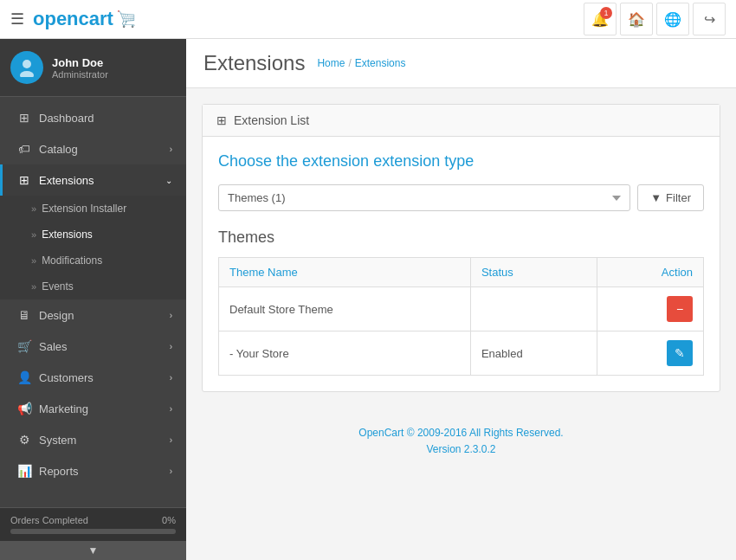 This screenshot has height=560, width=736. Describe the element at coordinates (424, 197) in the screenshot. I see `extension-type-select: Themes (1)` at that location.